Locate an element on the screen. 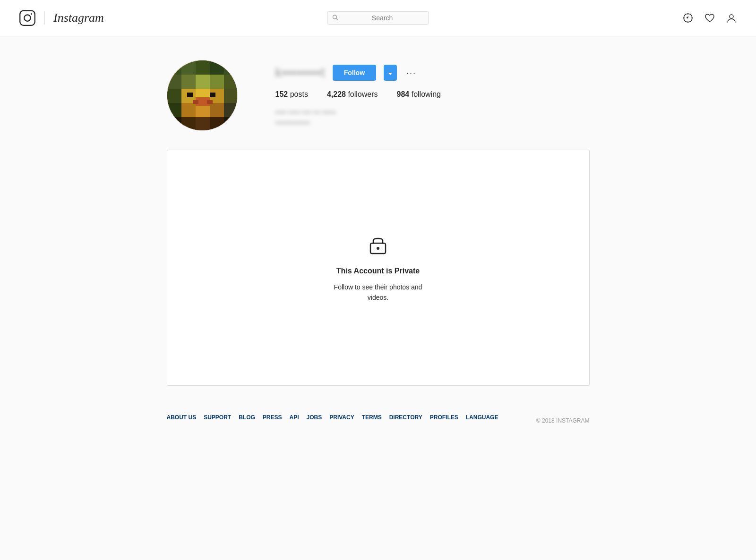  private-account-description: Follow to see their photos andvideos. is located at coordinates (378, 293).